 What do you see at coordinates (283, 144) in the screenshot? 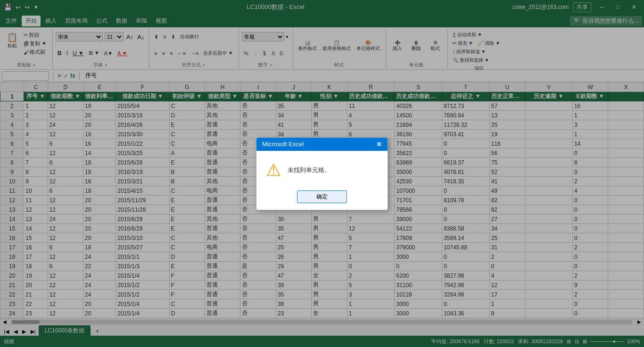
I see `dialog-title: Microsoft Excel` at bounding box center [283, 144].